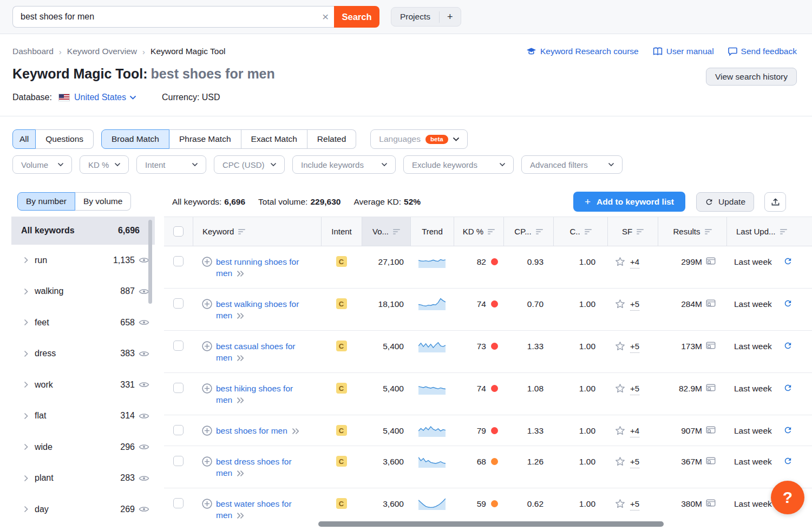  Describe the element at coordinates (83, 292) in the screenshot. I see `sidebar-group-item: walking 887` at that location.